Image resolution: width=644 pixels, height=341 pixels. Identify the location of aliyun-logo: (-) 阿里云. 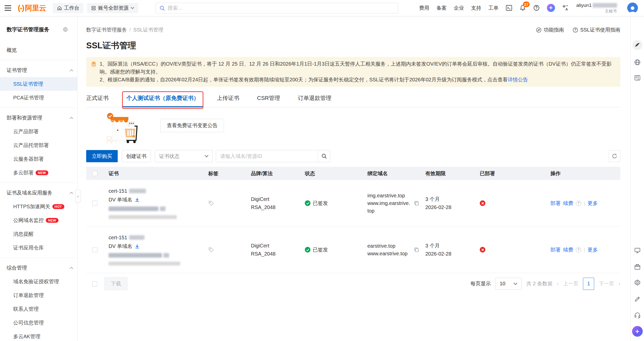
(32, 8).